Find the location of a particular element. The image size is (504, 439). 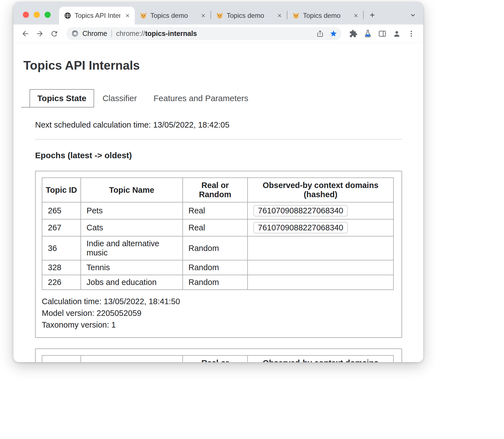

divider is located at coordinates (219, 139).